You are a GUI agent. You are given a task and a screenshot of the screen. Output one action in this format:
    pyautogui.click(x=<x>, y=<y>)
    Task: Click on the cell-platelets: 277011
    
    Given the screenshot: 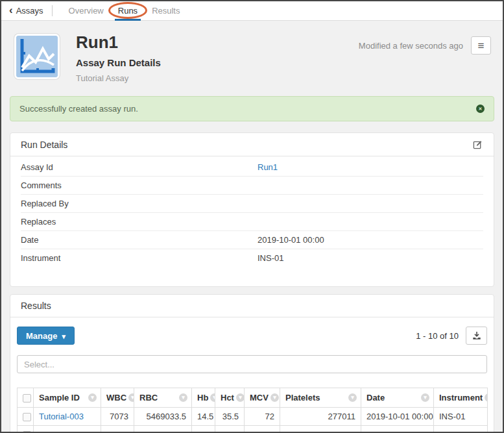 What is the action you would take?
    pyautogui.click(x=320, y=417)
    